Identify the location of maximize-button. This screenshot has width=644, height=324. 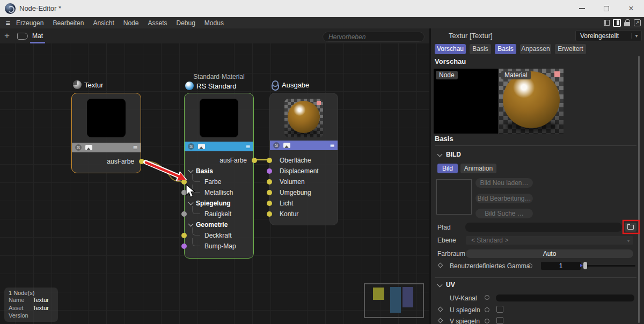
(606, 9).